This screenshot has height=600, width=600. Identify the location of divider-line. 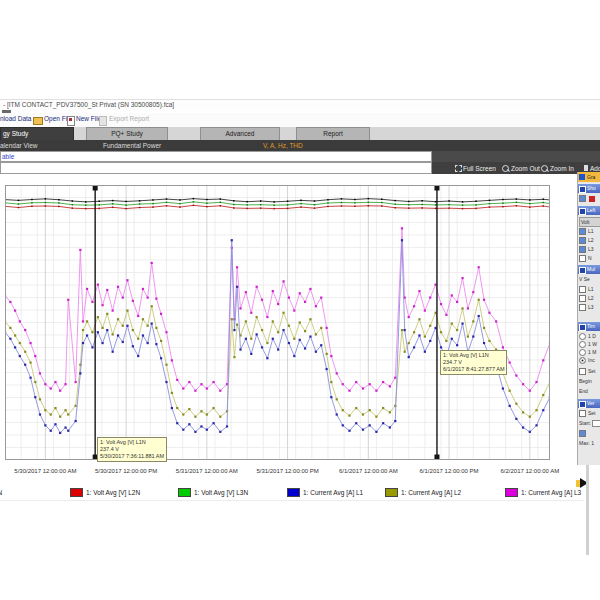
(292, 500).